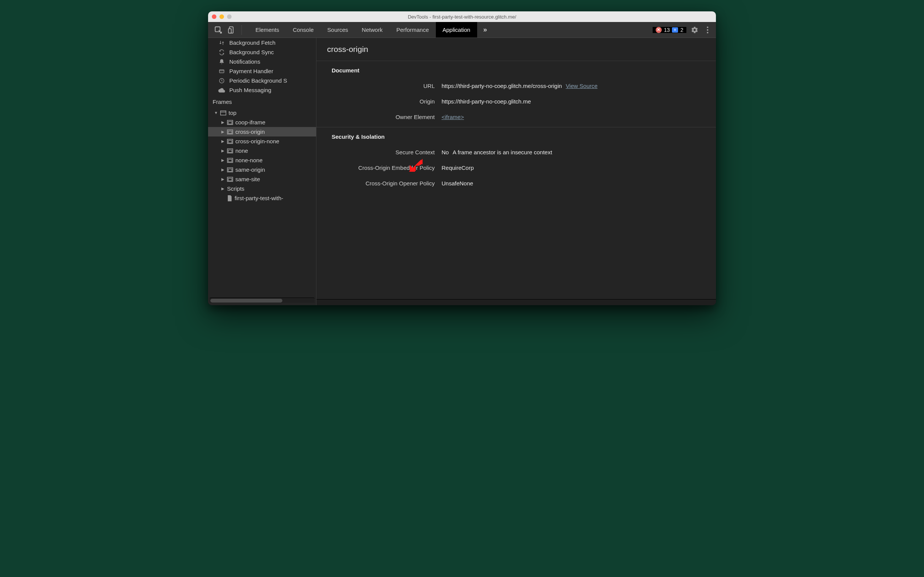  I want to click on document-section-header: Document, so click(517, 69).